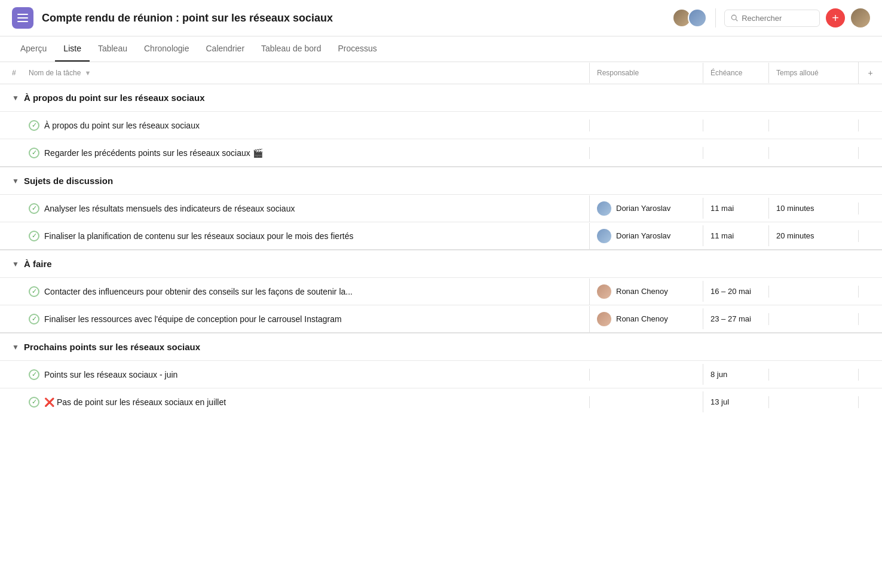 The image size is (882, 588). What do you see at coordinates (16, 181) in the screenshot?
I see `section-chevron-2: ▼` at bounding box center [16, 181].